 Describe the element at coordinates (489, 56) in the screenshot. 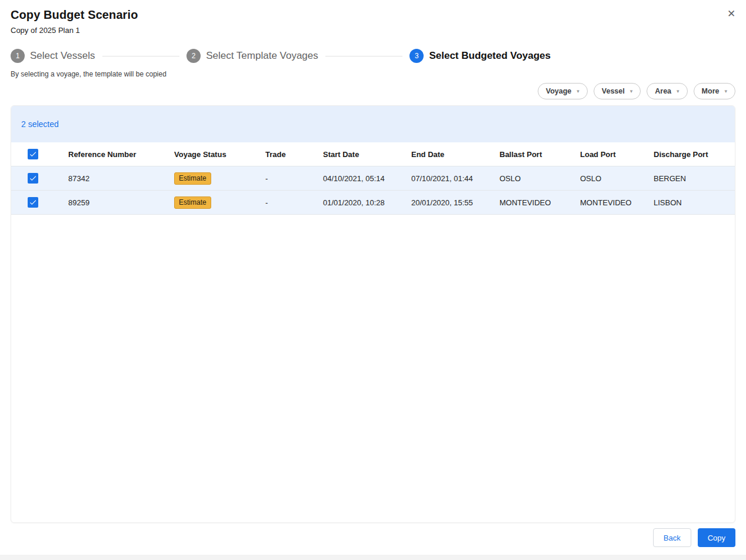

I see `step-3-label: Select Budgeted Voyages` at that location.